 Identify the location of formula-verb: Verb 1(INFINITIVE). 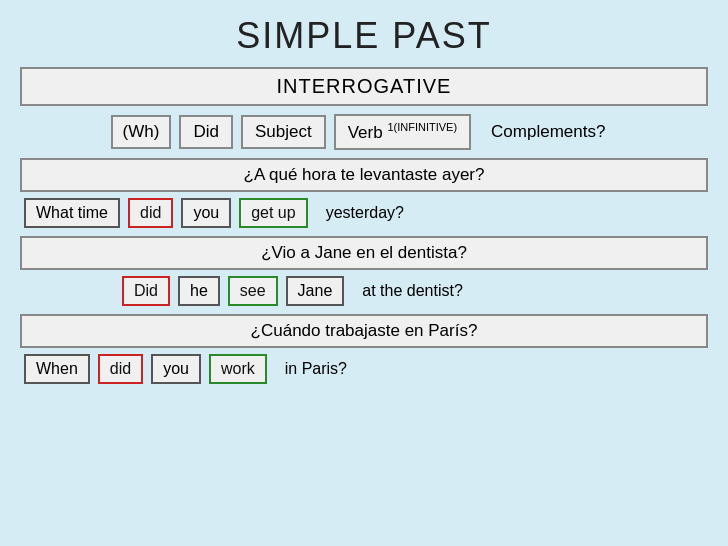
(402, 132).